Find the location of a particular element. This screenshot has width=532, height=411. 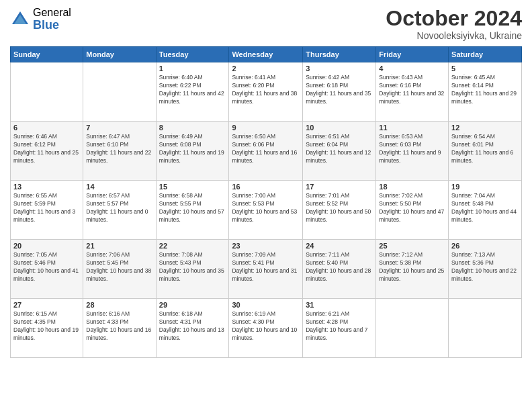

calendar-cell: 30Sunrise: 6:19 AM Sunset: 4:30 PM Dayli… is located at coordinates (266, 328).